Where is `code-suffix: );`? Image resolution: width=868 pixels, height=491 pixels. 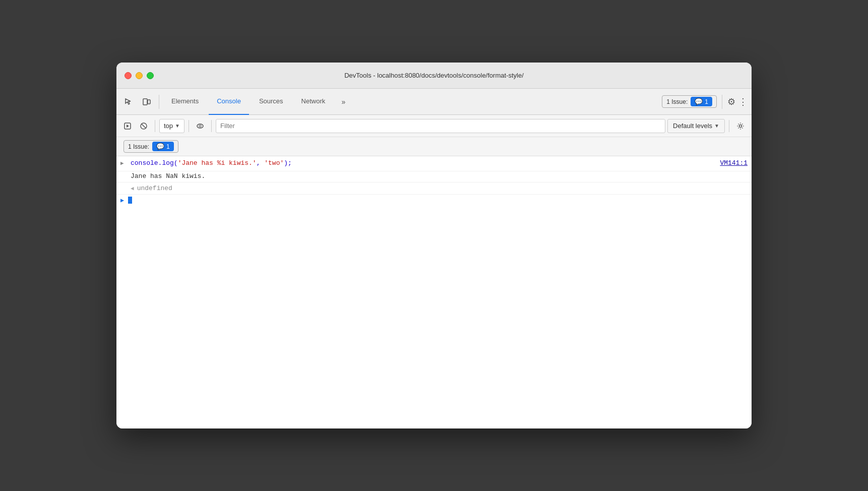
code-suffix: ); is located at coordinates (288, 163).